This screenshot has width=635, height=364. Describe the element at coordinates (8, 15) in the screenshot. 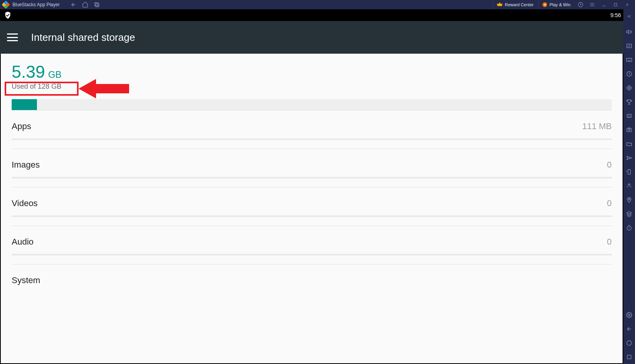

I see `shield-icon` at that location.